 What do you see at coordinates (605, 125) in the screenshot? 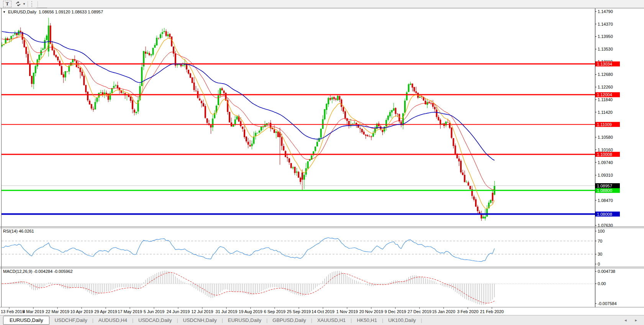
I see `svg-text: 1.11009` at bounding box center [605, 125].